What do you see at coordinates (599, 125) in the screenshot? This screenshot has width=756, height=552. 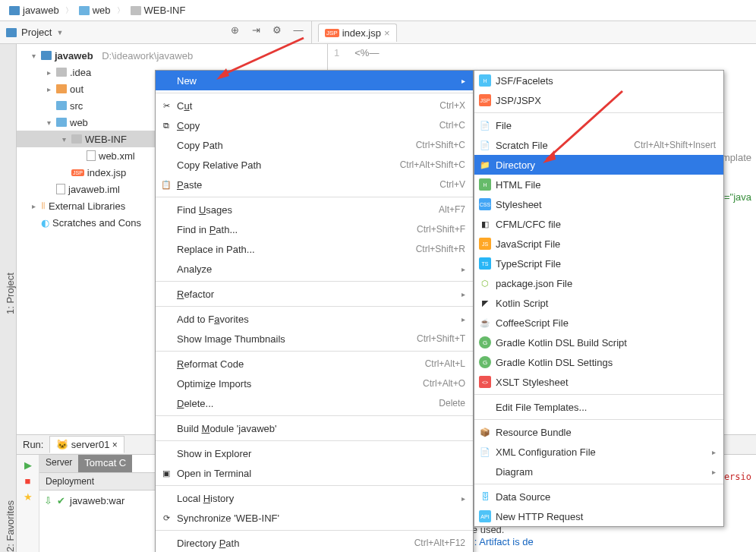 I see `submenu-file: 📄File` at bounding box center [599, 125].